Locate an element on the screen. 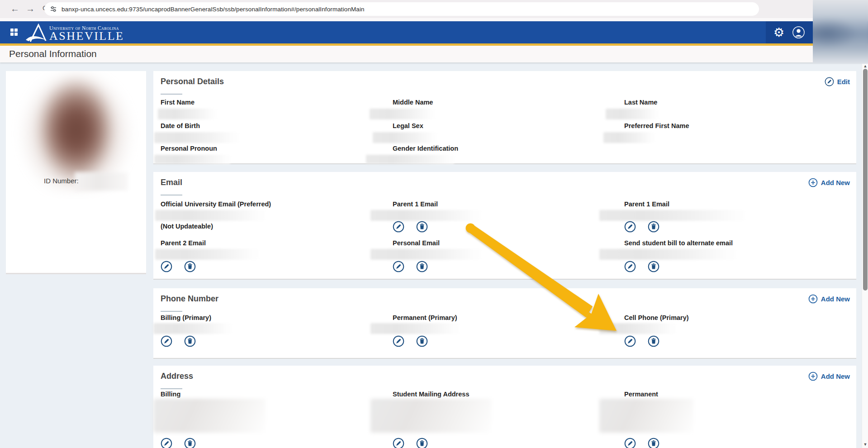 Image resolution: width=868 pixels, height=448 pixels. brand-line-2: ASHEVILLE is located at coordinates (87, 36).